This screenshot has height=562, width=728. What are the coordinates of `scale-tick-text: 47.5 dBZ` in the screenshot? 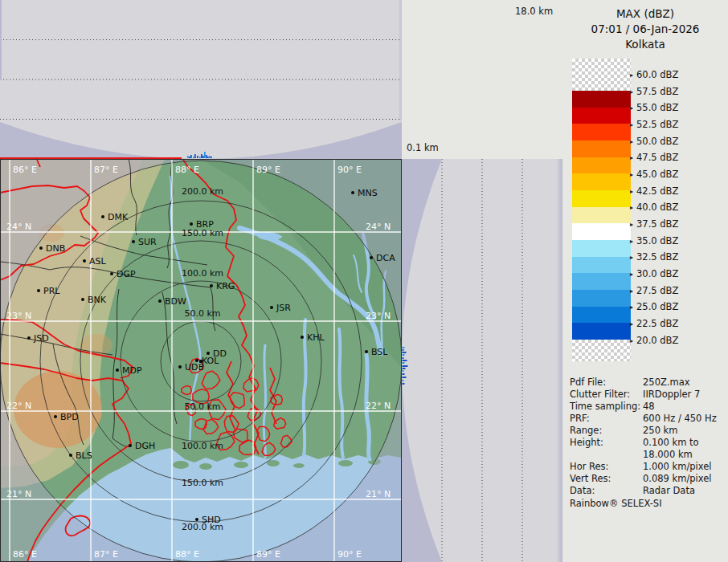 It's located at (657, 157).